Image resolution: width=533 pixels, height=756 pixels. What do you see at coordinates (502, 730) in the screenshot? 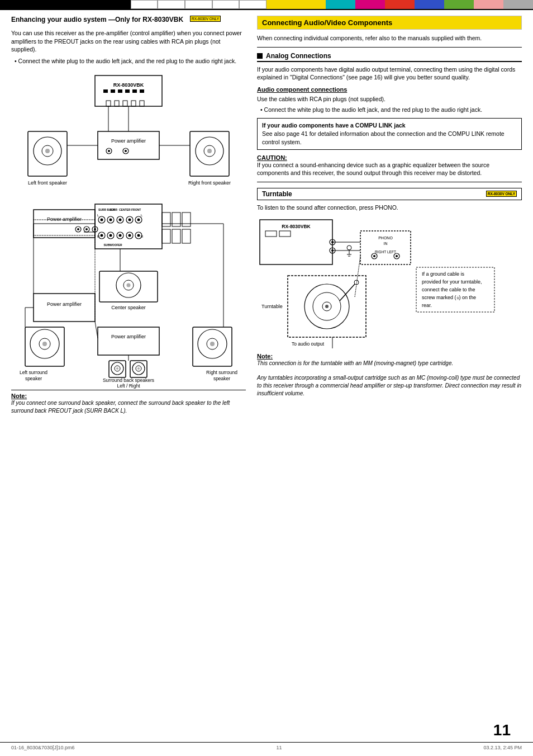
I see `page-number: 11` at bounding box center [502, 730].